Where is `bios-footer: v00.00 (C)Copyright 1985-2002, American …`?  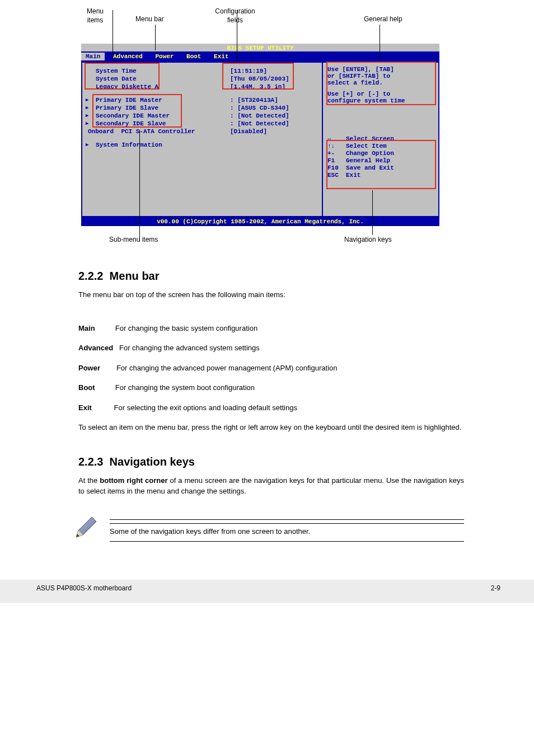
bios-footer: v00.00 (C)Copyright 1985-2002, American … is located at coordinates (260, 222).